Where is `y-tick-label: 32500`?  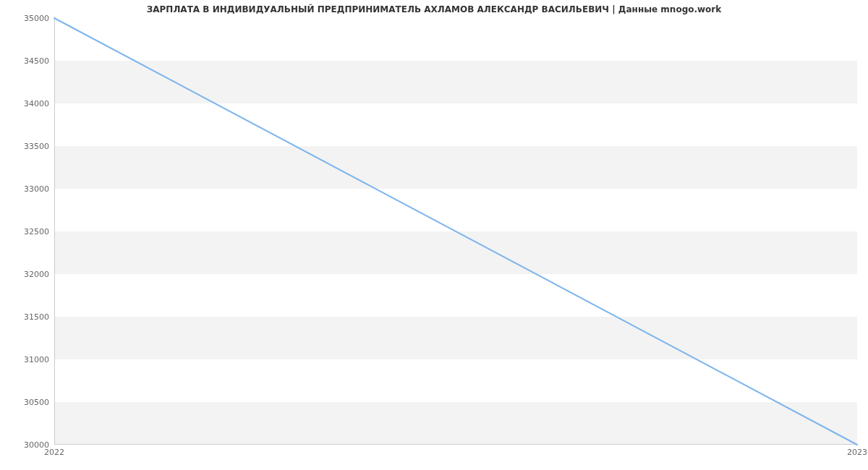 y-tick-label: 32500 is located at coordinates (27, 231).